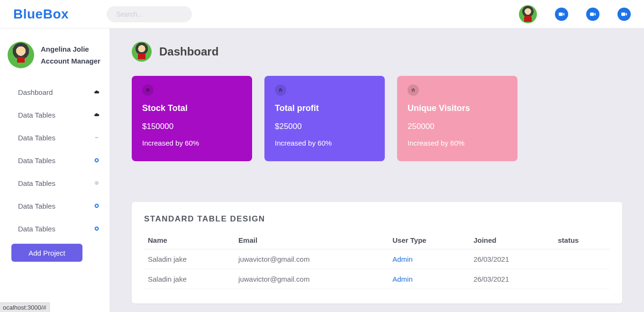 The width and height of the screenshot is (644, 312). What do you see at coordinates (312, 240) in the screenshot?
I see `col-header: Email` at bounding box center [312, 240].